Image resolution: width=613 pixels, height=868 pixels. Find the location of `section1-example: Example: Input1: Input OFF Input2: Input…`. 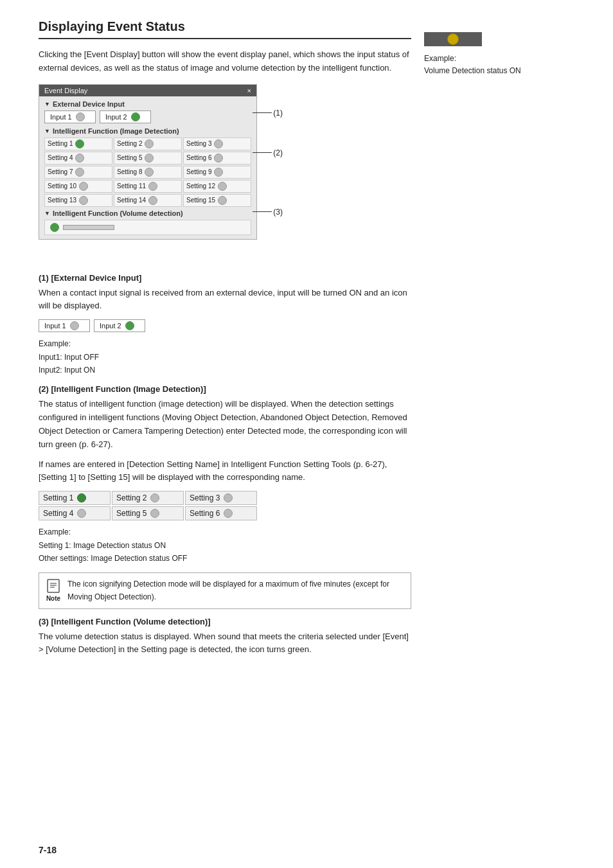

section1-example: Example: Input1: Input OFF Input2: Input… is located at coordinates (225, 357).